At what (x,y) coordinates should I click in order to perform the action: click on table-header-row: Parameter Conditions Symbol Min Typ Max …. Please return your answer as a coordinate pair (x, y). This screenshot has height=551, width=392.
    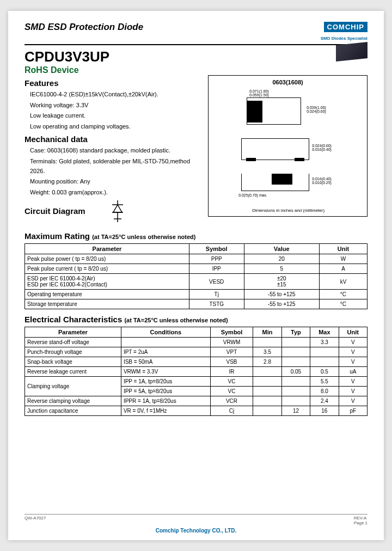
    Looking at the image, I should click on (196, 332).